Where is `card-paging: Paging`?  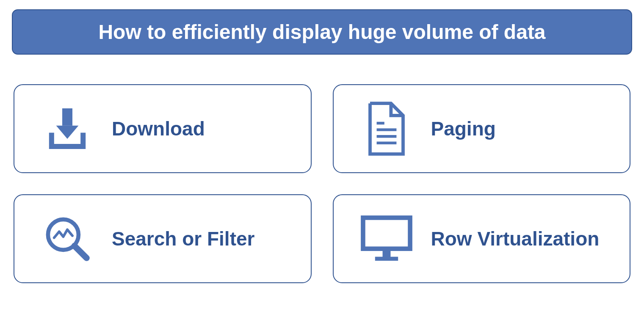
card-paging: Paging is located at coordinates (482, 129).